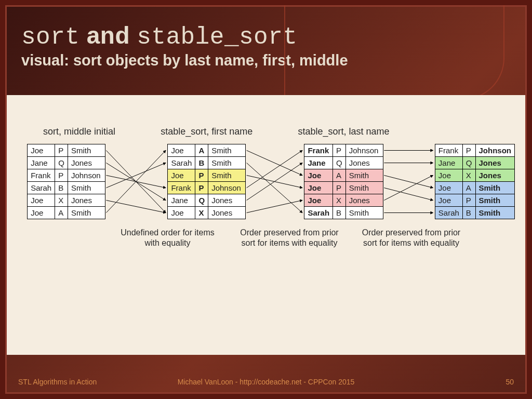 The width and height of the screenshot is (532, 399). What do you see at coordinates (207, 172) in the screenshot?
I see `column-2: stable_sort, first name JoeASmithSarahBS…` at bounding box center [207, 172].